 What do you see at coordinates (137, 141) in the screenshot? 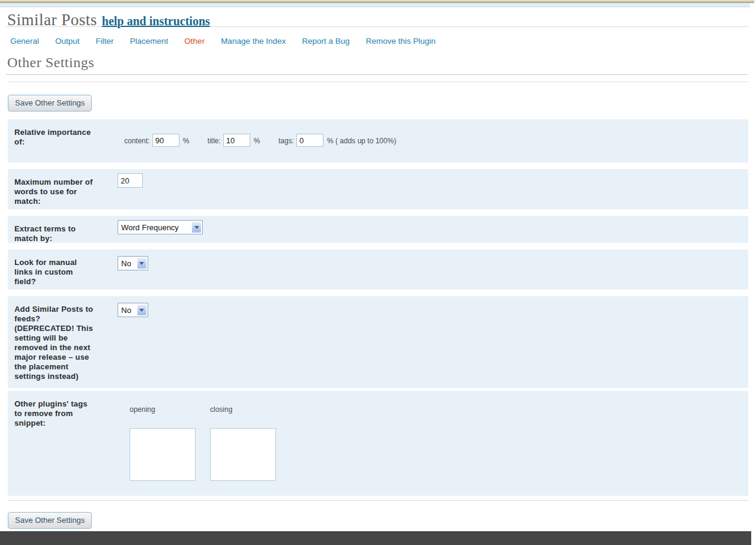
I see `content-percent-label: content:` at bounding box center [137, 141].